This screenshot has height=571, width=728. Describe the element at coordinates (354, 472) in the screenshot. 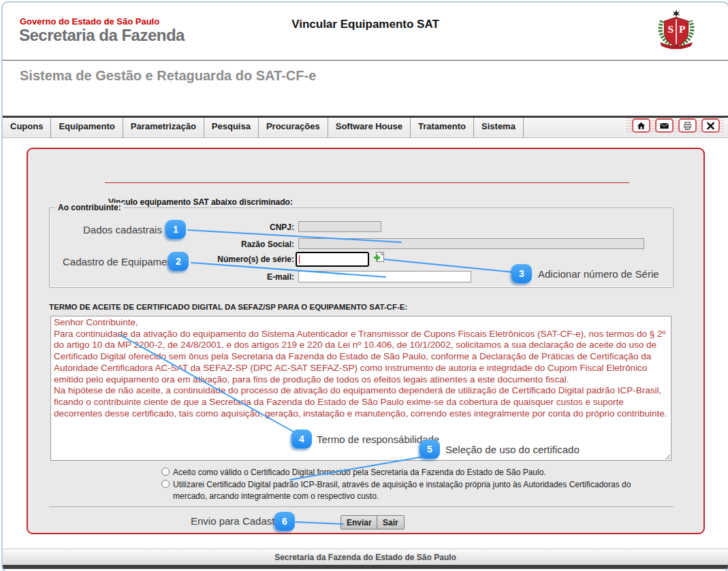

I see `radio-option-sefaz: Aceito como válido o Certificado Digital…` at that location.